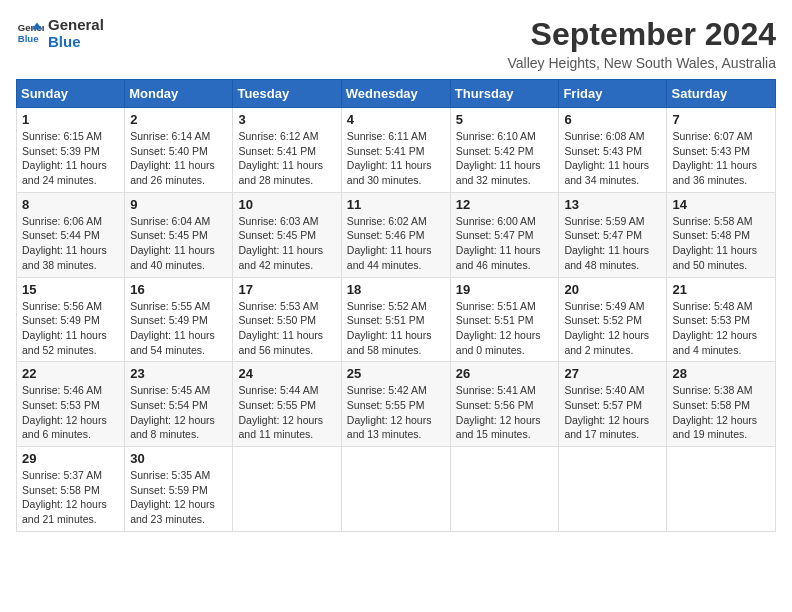  Describe the element at coordinates (396, 150) in the screenshot. I see `calendar-cell: 4Sunrise: 6:11 AM Sunset: 5:41 PM Daylig…` at that location.